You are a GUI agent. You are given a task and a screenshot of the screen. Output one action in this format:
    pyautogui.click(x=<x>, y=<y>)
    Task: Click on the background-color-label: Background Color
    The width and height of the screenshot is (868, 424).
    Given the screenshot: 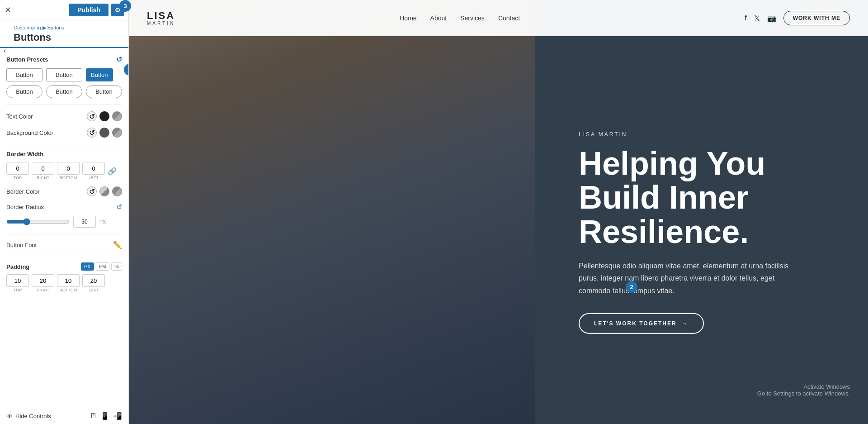 What is the action you would take?
    pyautogui.click(x=30, y=133)
    